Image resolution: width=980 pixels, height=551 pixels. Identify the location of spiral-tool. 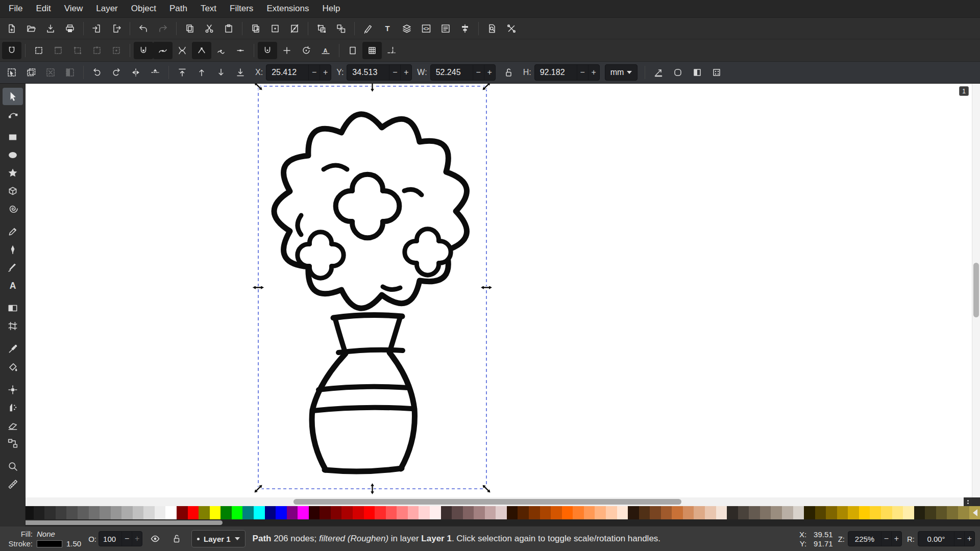
(13, 209).